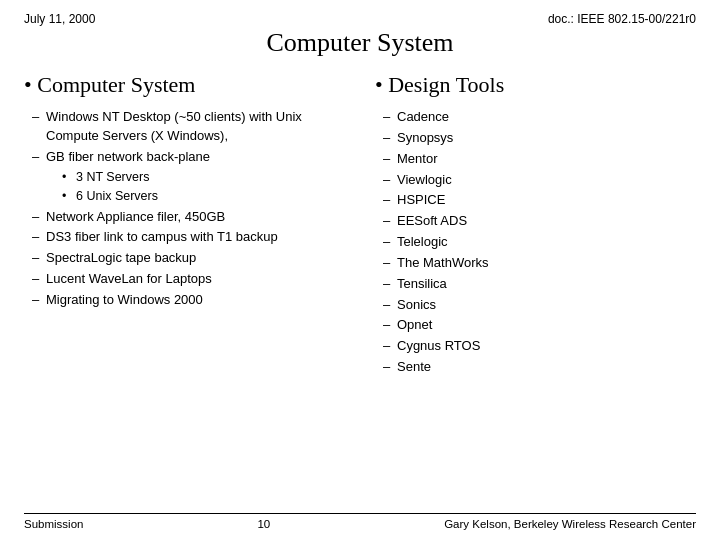 This screenshot has width=720, height=540. Describe the element at coordinates (540, 180) in the screenshot. I see `list-item: Viewlogic` at that location.